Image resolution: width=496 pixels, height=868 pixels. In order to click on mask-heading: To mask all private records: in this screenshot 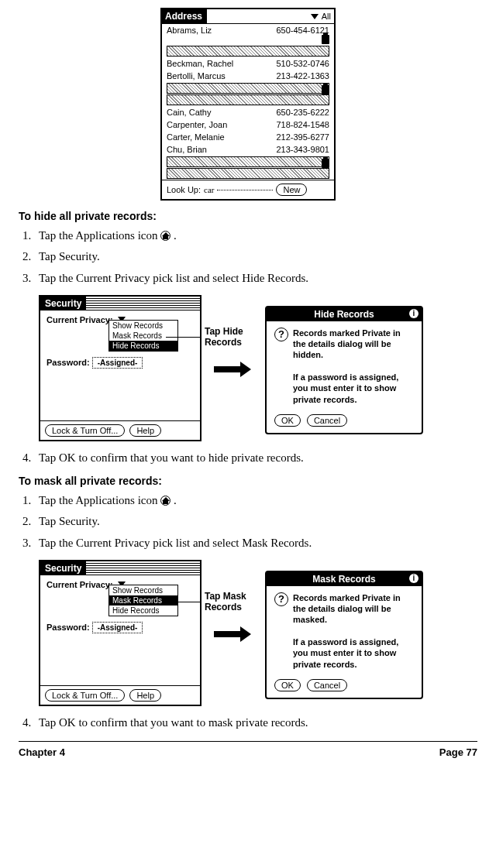, I will do `click(248, 481)`.